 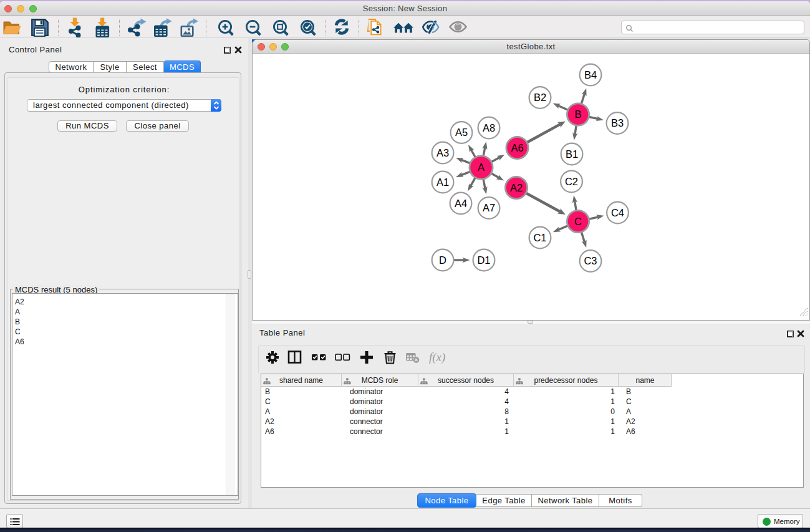 I want to click on svg-text: C, so click(x=578, y=221).